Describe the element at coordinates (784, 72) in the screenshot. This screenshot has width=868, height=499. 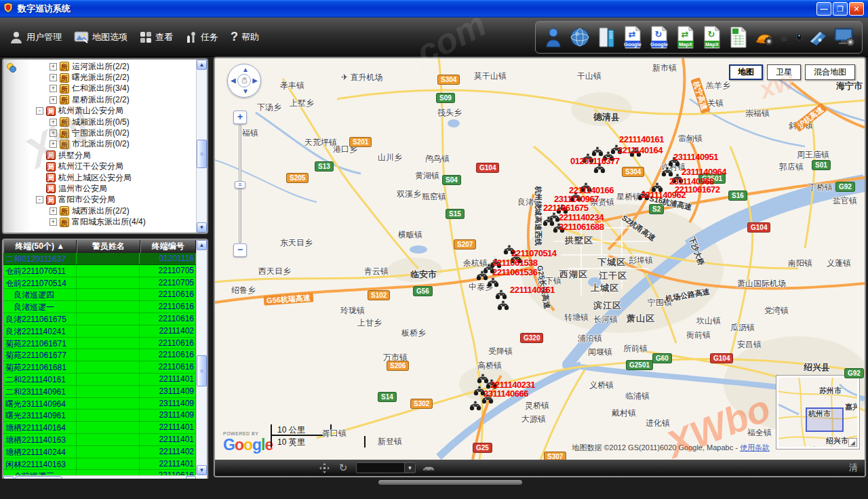
I see `map-type-button: 卫星` at that location.